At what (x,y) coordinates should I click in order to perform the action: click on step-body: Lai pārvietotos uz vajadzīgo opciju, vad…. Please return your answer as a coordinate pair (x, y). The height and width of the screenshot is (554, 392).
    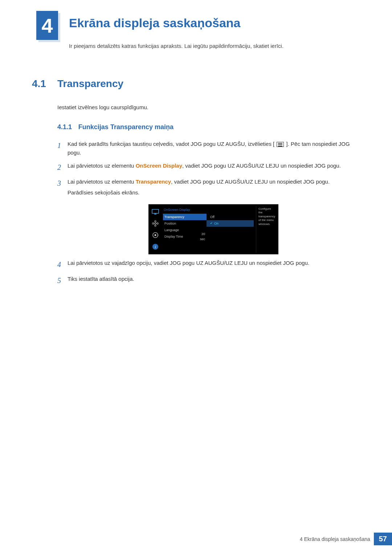
    Looking at the image, I should click on (213, 263).